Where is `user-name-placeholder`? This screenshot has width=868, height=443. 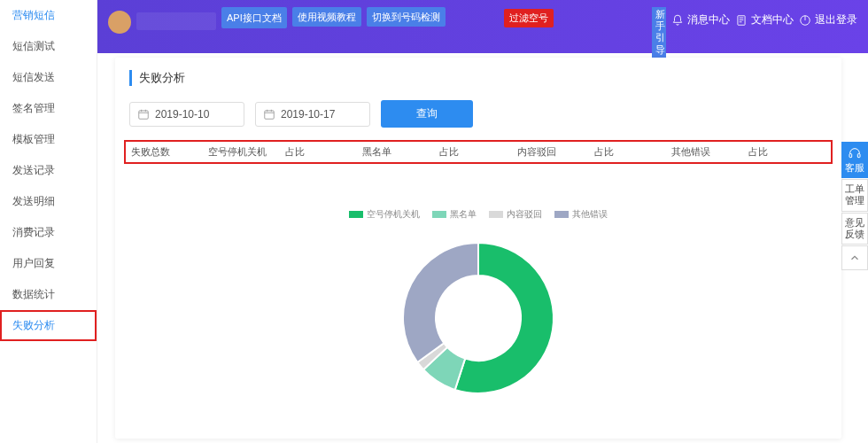
user-name-placeholder is located at coordinates (176, 21).